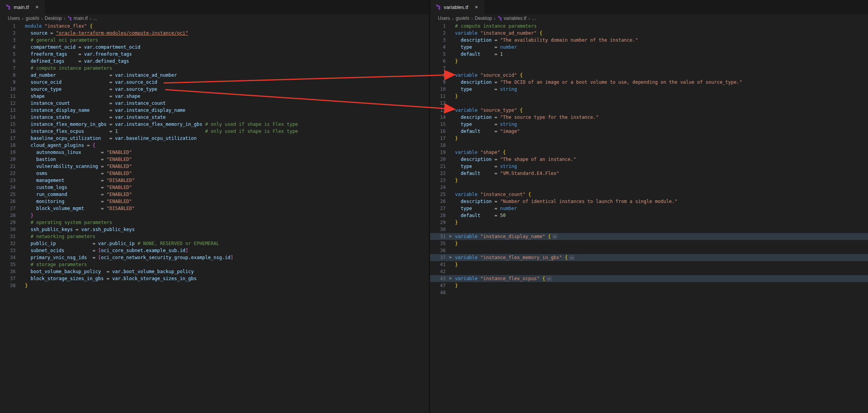 The image size is (868, 413). Describe the element at coordinates (438, 215) in the screenshot. I see `line-number: 28` at that location.